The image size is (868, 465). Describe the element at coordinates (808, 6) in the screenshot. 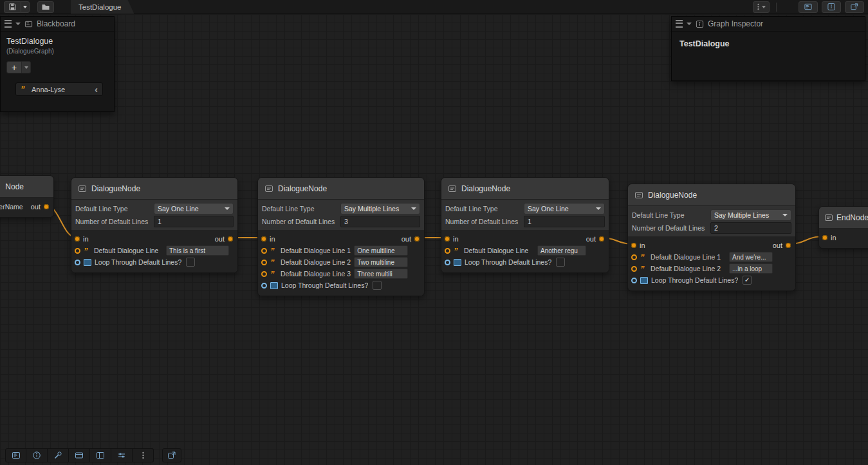

I see `blackboard-toggle-icon` at that location.